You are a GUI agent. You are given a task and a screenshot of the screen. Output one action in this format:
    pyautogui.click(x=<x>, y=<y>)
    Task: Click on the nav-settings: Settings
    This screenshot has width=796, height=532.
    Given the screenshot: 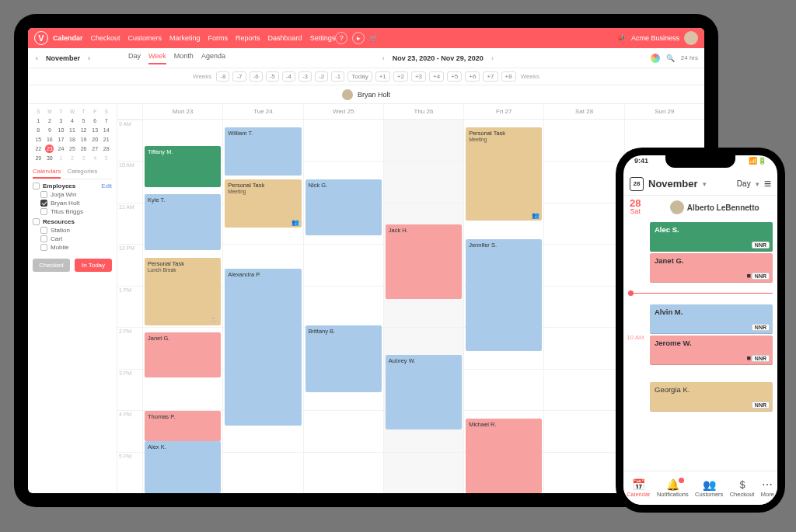 What is the action you would take?
    pyautogui.click(x=323, y=38)
    